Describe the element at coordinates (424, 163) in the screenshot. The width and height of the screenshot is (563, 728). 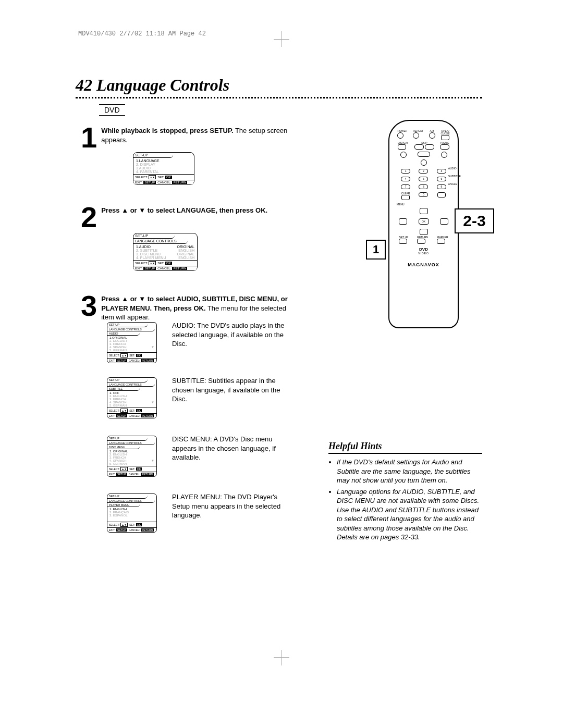
I see `stop-button-icon` at that location.